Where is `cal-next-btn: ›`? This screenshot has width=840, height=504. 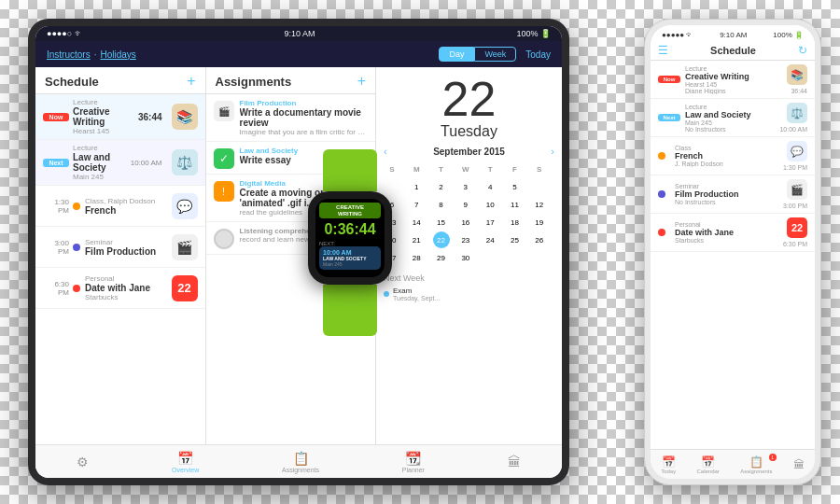 cal-next-btn: › is located at coordinates (553, 151).